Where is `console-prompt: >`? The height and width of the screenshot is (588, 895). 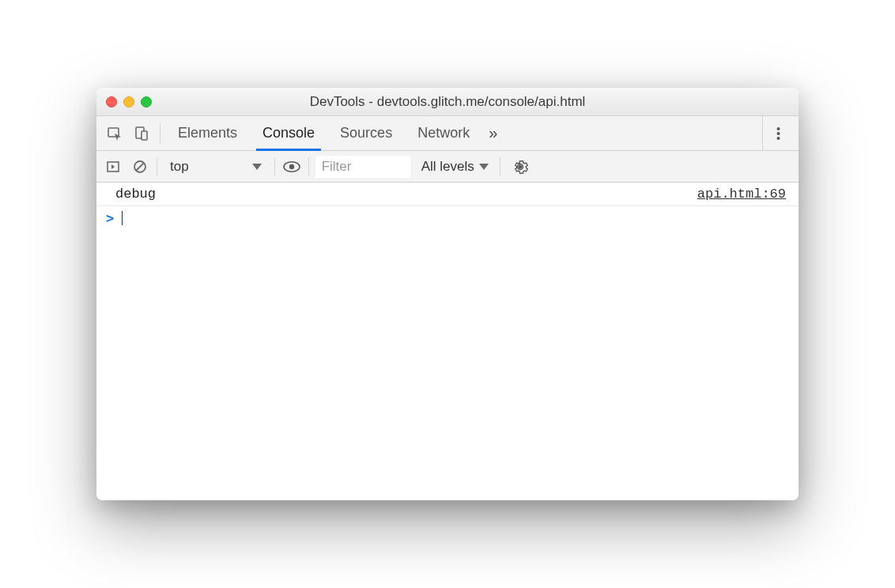
console-prompt: > is located at coordinates (448, 218).